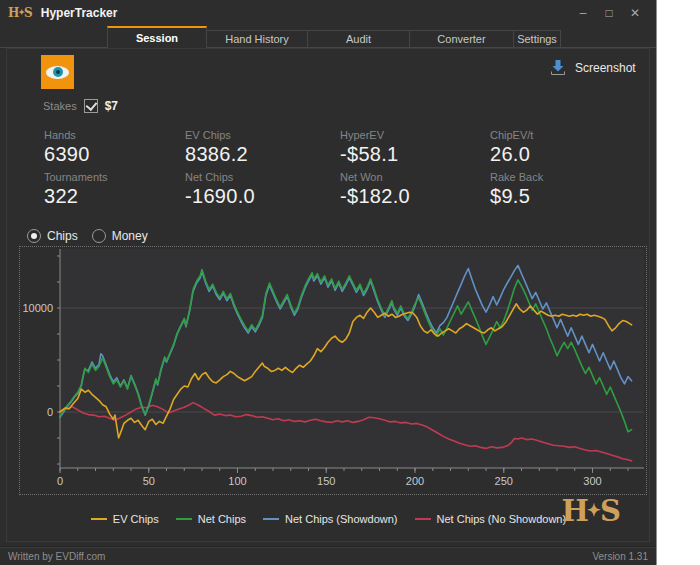 The image size is (700, 565). What do you see at coordinates (80, 13) in the screenshot?
I see `window-title: HyperTracker` at bounding box center [80, 13].